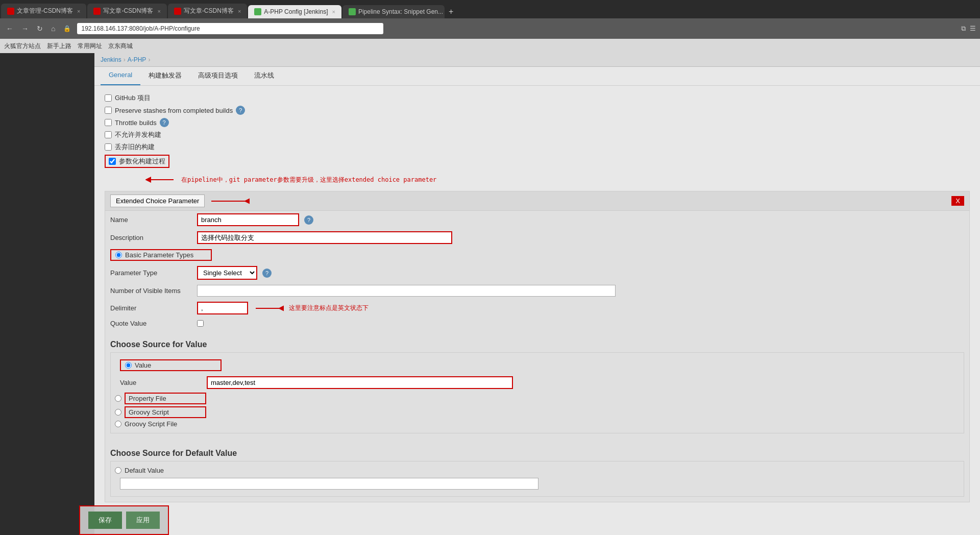 This screenshot has height=535, width=980. Describe the element at coordinates (120, 76) in the screenshot. I see `tab-general: General` at that location.